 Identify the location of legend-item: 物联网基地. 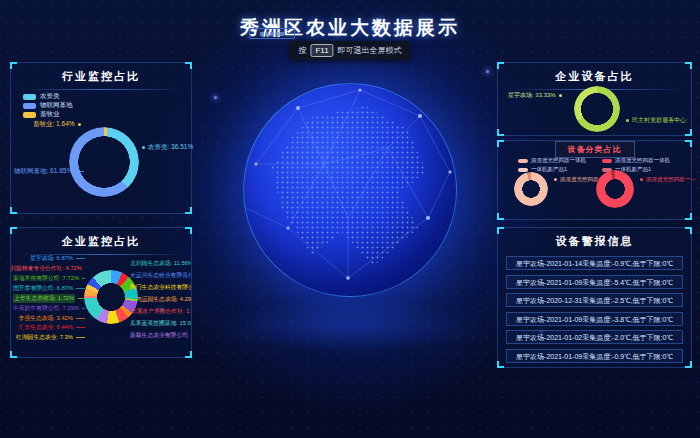
(48, 106).